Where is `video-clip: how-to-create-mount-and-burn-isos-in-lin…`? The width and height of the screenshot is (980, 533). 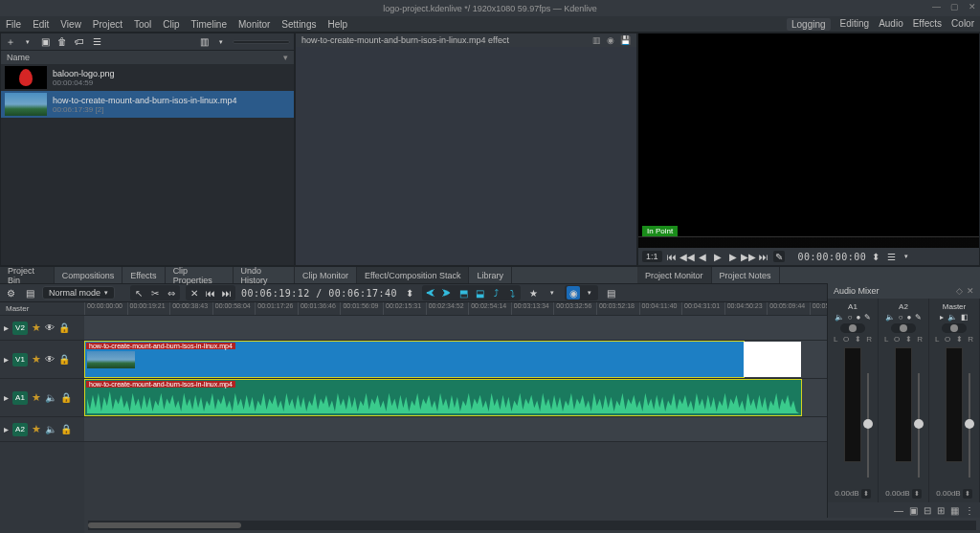 video-clip: how-to-create-mount-and-burn-isos-in-lin… is located at coordinates (414, 360).